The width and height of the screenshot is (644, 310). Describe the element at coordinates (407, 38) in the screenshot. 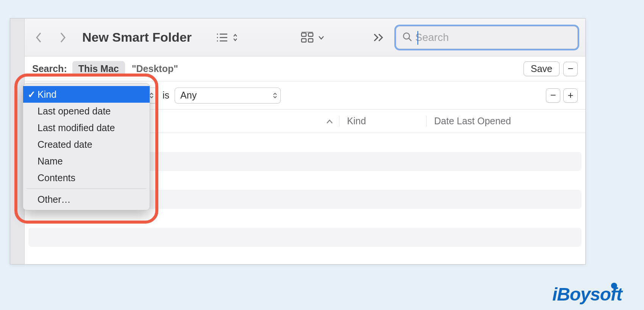

I see `search-icon` at that location.